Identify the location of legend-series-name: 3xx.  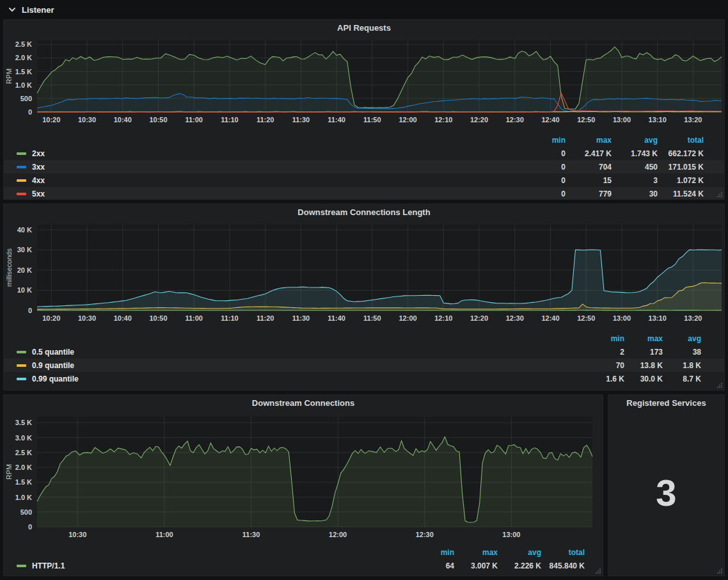
(268, 167).